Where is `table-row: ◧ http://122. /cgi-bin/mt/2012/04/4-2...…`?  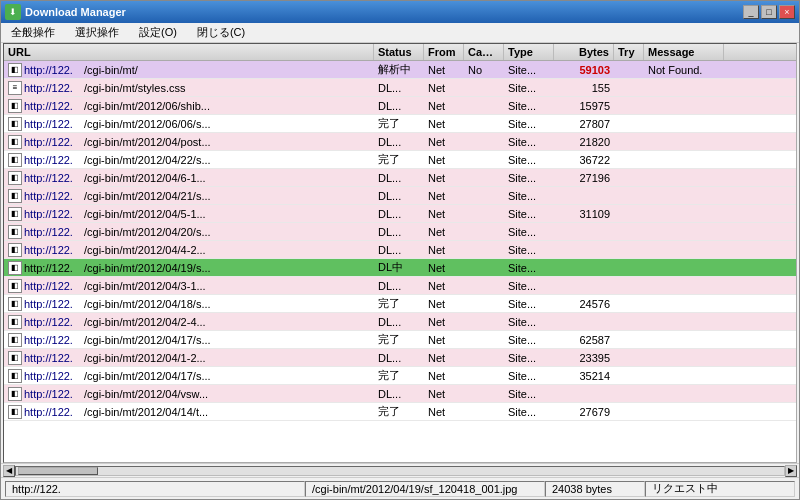 table-row: ◧ http://122. /cgi-bin/mt/2012/04/4-2...… is located at coordinates (400, 250).